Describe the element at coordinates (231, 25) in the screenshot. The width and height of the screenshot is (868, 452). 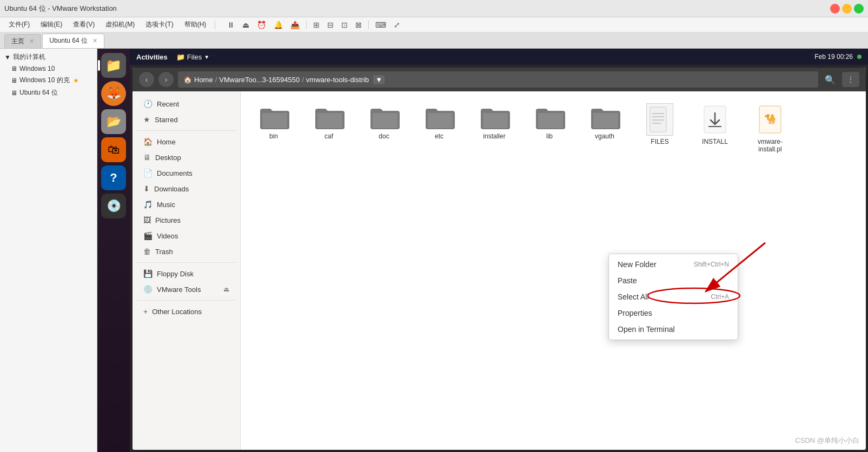
I see `pause-btn: ⏸` at that location.